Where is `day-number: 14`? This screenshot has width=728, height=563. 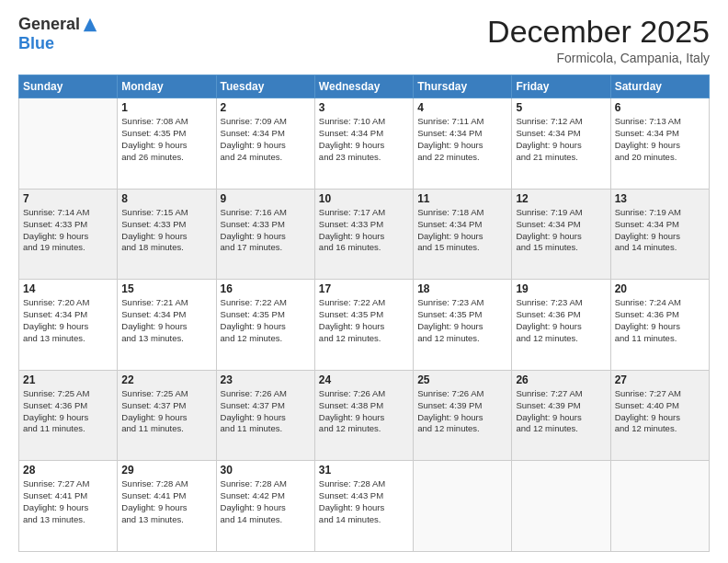 day-number: 14 is located at coordinates (68, 289).